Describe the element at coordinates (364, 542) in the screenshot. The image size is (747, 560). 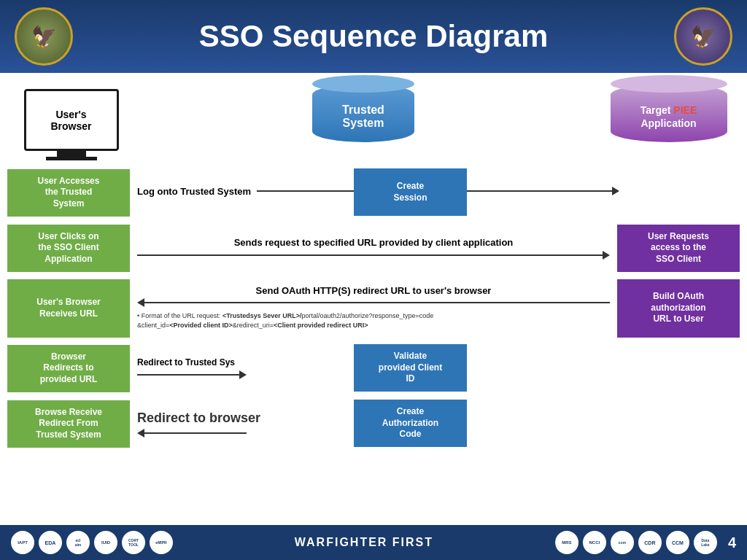
I see `footer-tagline: WARFIGHTER FIRST` at that location.